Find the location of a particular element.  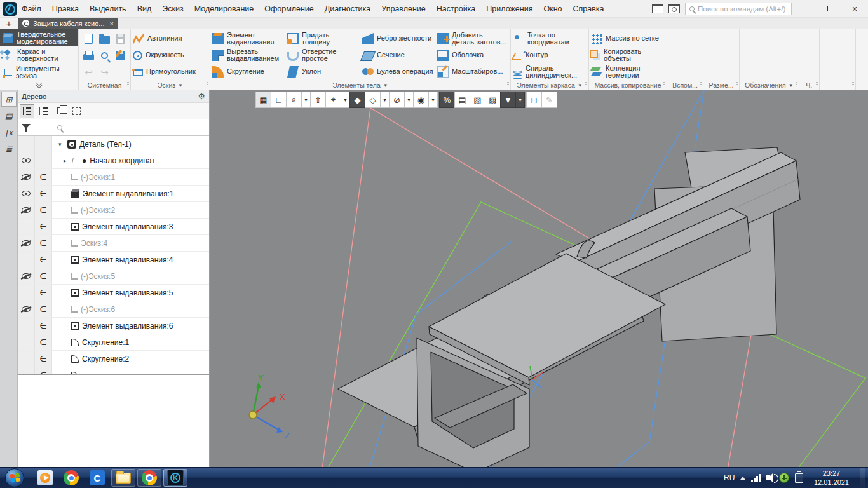

restore-button is located at coordinates (831, 9).